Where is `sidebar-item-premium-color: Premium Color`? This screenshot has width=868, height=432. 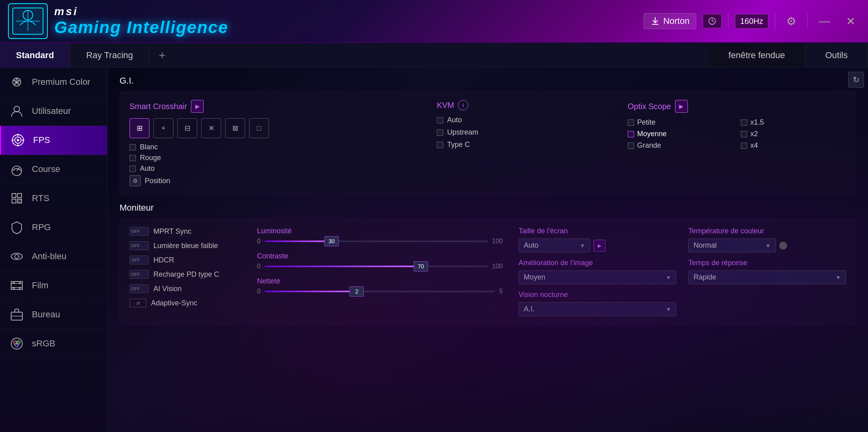 sidebar-item-premium-color: Premium Color is located at coordinates (53, 82).